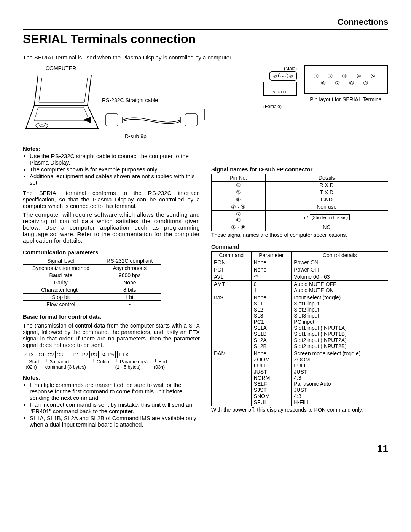  Describe the element at coordinates (112, 364) in the screenshot. I see `format-legend: └ Start (02h) └ 3-character command (3 b…` at that location.